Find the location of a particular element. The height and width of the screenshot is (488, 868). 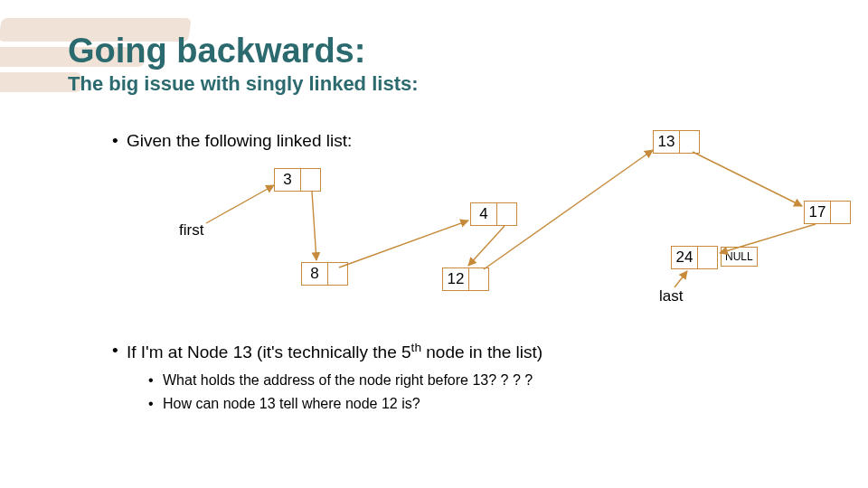

node-24-pointer is located at coordinates (707, 258).